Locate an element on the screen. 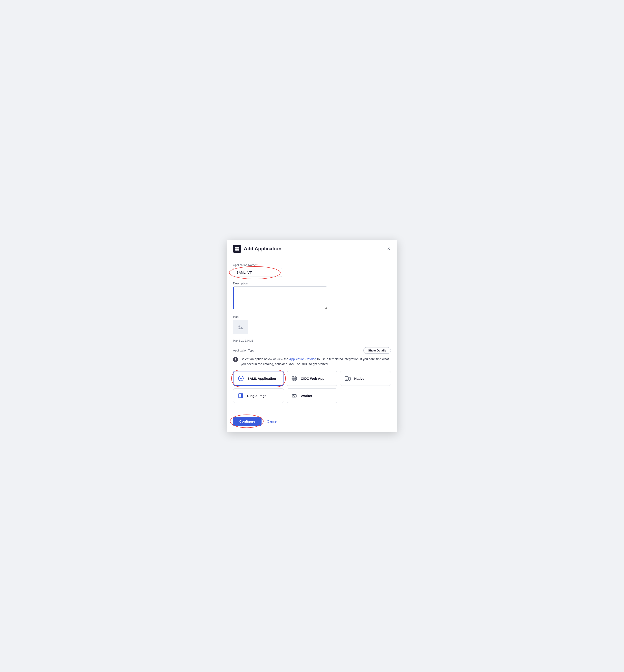 The width and height of the screenshot is (624, 672). type-card-saml-label: SAML Application is located at coordinates (262, 379).